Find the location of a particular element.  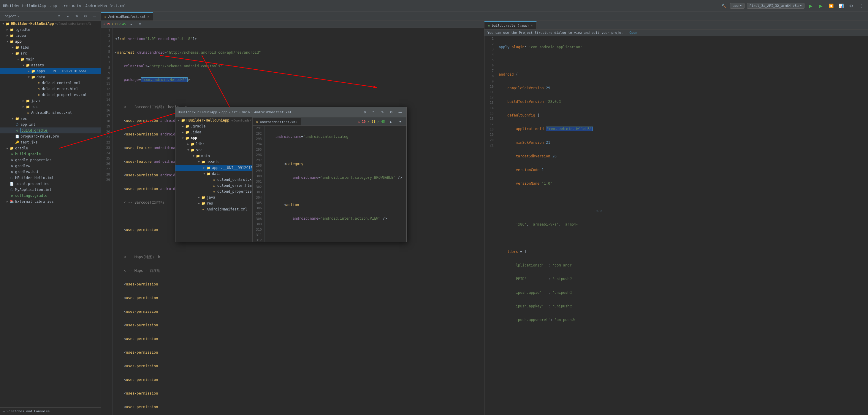

popup-dcloud-ctrl: ▶ ≋ dcloud_control.xml is located at coordinates (214, 180).